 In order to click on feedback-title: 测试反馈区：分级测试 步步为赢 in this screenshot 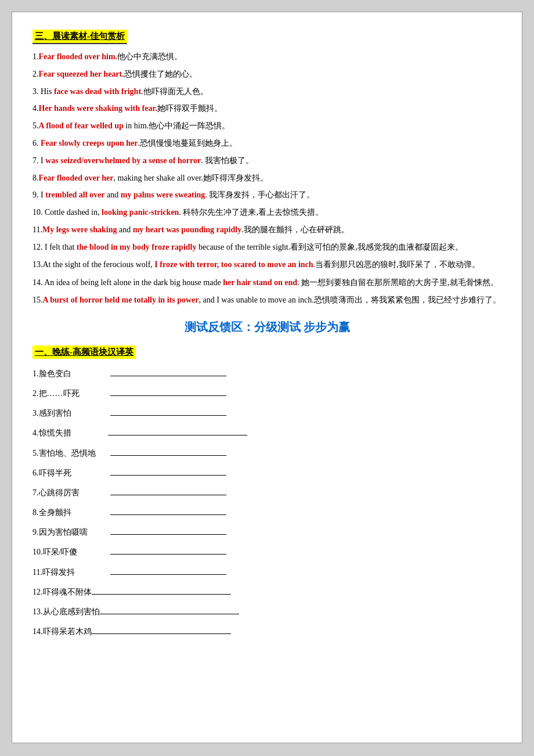, I will do `click(267, 327)`.